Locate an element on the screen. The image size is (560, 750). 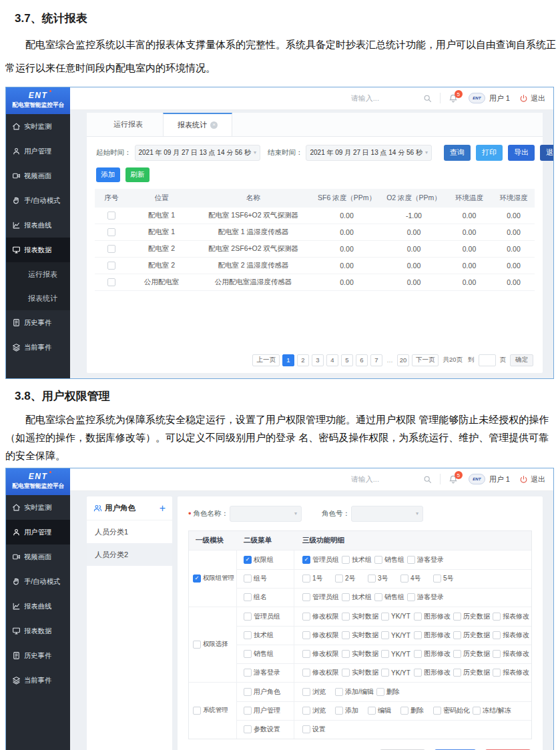
sidebar-item-history-events: 历史事件 is located at coordinates (38, 655).